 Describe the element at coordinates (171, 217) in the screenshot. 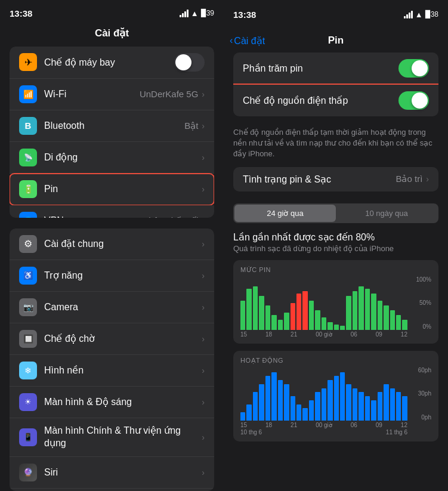

I see `vpn-value: Không kết nối` at that location.